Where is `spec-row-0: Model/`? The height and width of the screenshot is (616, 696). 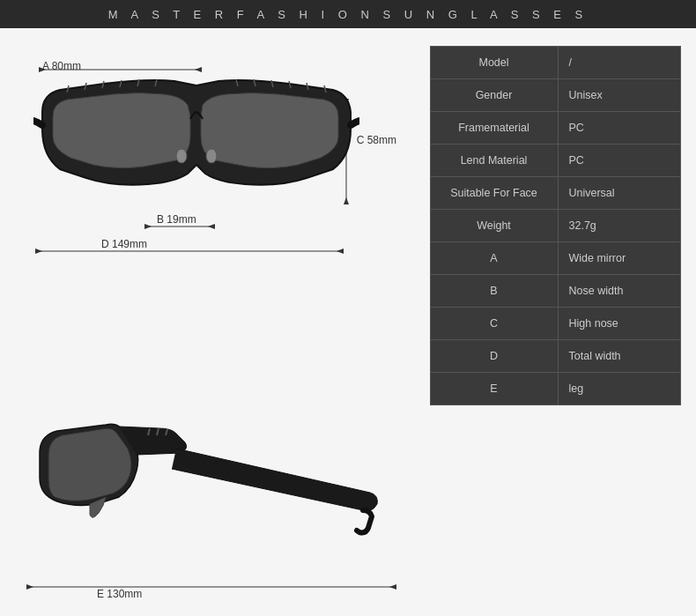 spec-row-0: Model/ is located at coordinates (555, 63).